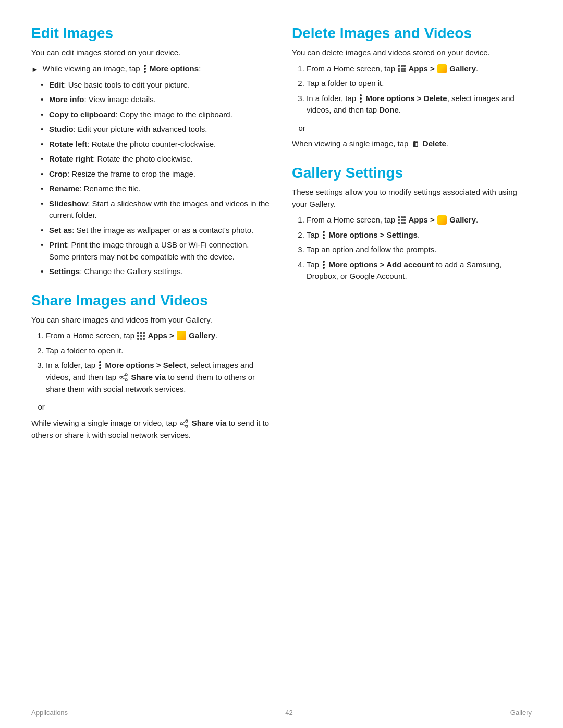 The image size is (563, 728). Describe the element at coordinates (156, 230) in the screenshot. I see `list-item: Set as: Set the image as wallpaper or as…` at that location.